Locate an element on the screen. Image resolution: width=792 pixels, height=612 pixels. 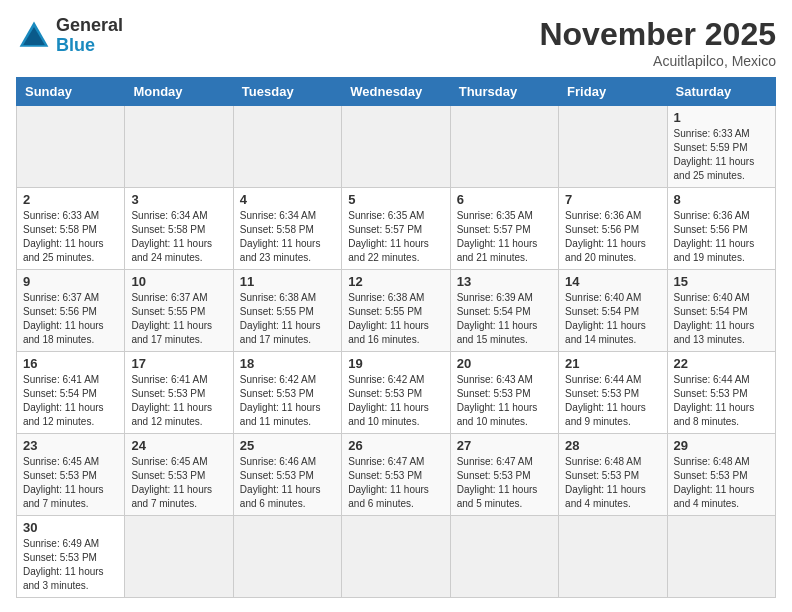
calendar-cell: 8Sunrise: 6:36 AMSunset: 5:56 PMDaylight… is located at coordinates (721, 229).